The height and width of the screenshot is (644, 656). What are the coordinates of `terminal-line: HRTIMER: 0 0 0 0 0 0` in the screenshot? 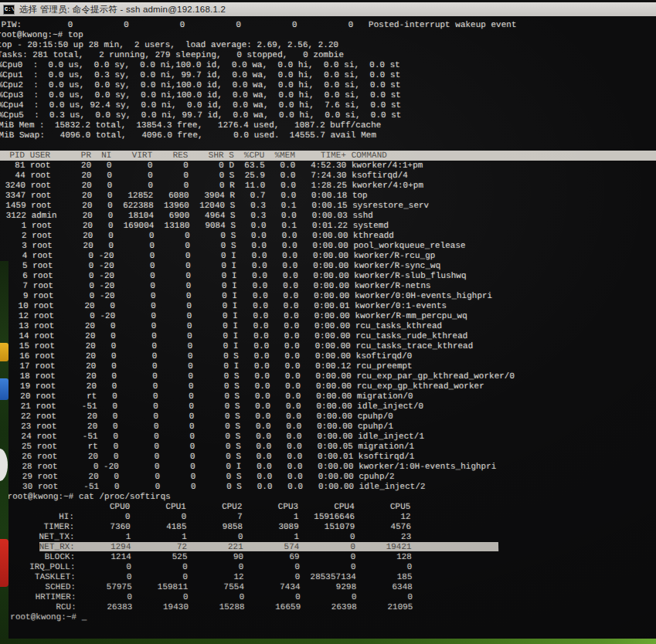 It's located at (332, 598).